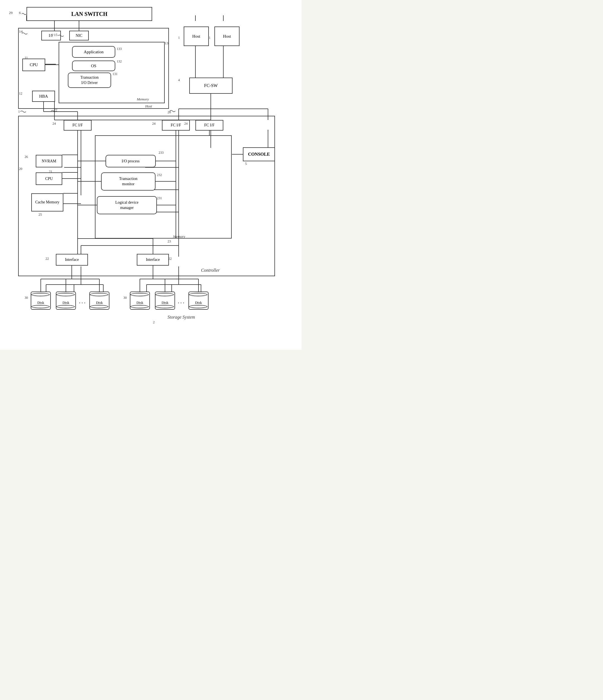 The image size is (603, 700). What do you see at coordinates (128, 181) in the screenshot?
I see `transaction-monitor-box: Transaction monitor` at bounding box center [128, 181].